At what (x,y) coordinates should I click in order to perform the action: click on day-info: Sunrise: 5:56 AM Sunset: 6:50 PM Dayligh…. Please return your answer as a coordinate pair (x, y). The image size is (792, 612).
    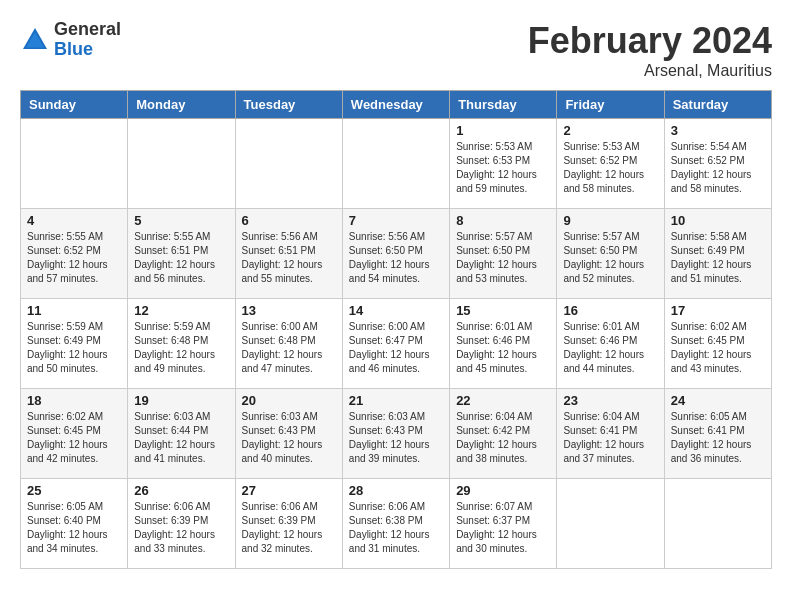
    Looking at the image, I should click on (396, 258).